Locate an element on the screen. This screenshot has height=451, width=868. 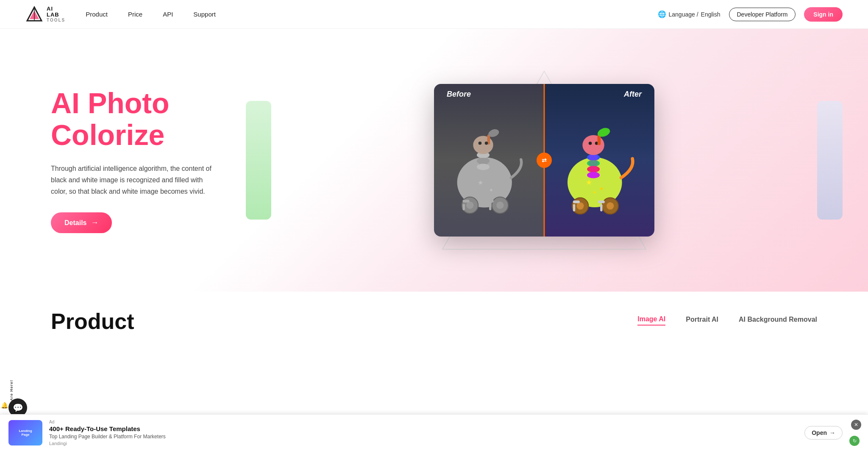
before-panel: Before is located at coordinates (489, 160).